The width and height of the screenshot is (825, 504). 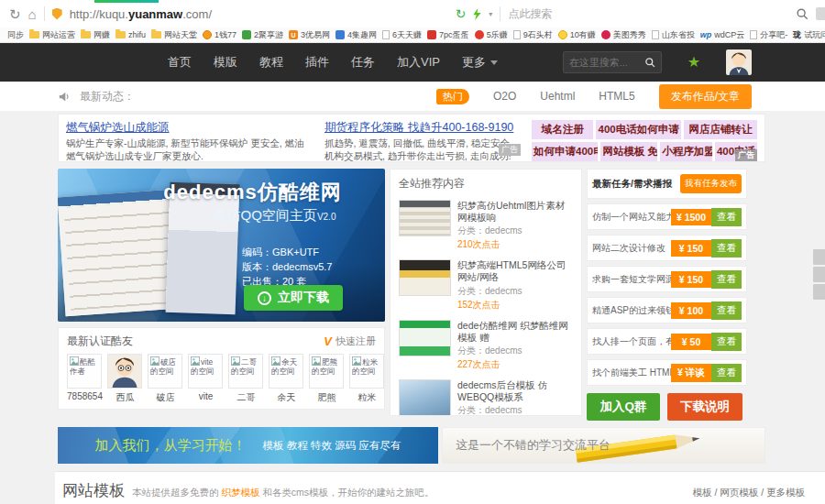 I want to click on recommend-item: 织梦高仿Uehtml图片素材网模板响 分类：dedecms 210次点击, so click(x=486, y=225).